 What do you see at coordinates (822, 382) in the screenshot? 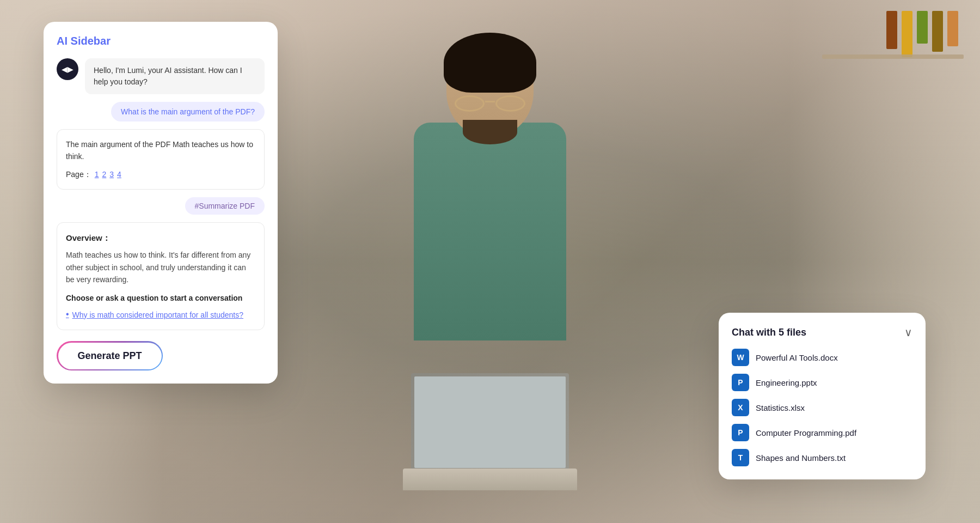
I see `file-item-2: P Engineering.pptx` at bounding box center [822, 382].